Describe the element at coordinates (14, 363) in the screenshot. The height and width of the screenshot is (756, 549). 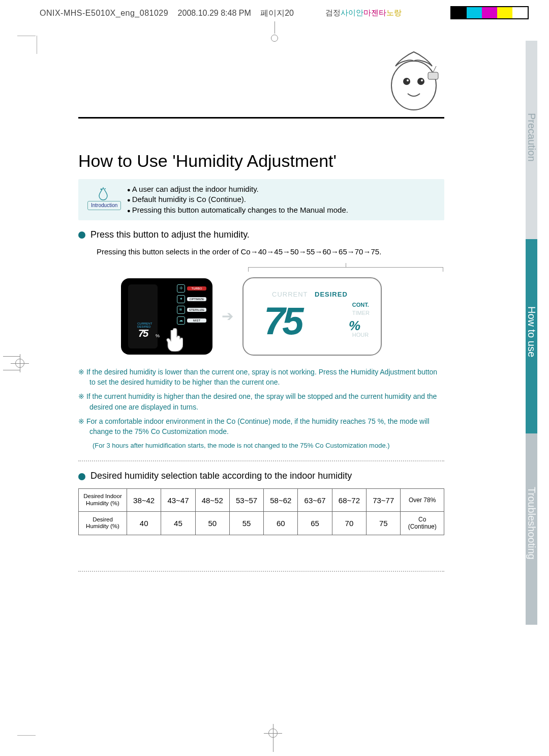
I see `registration-mark-left` at that location.